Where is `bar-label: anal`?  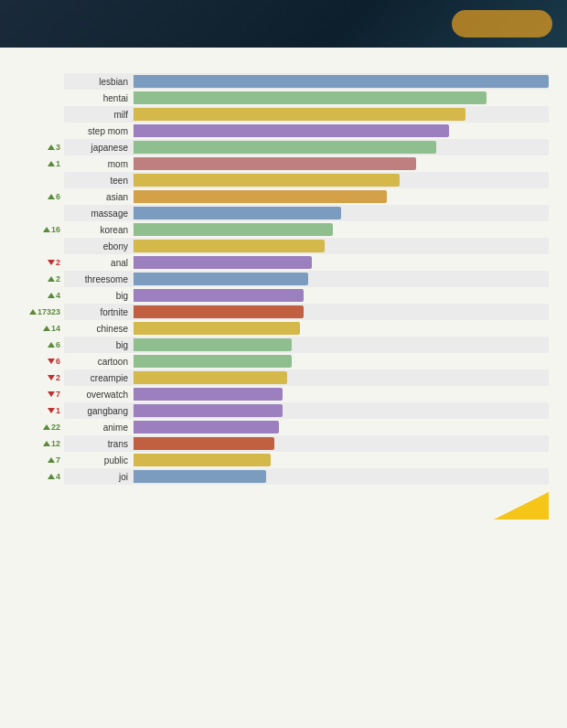
bar-label: anal is located at coordinates (99, 263).